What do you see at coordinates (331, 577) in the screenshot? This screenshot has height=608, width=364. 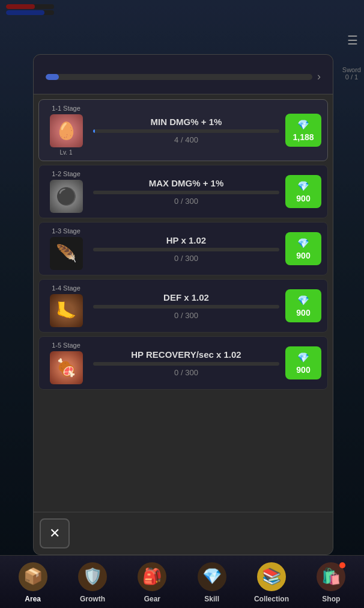 I see `nav-icon-wrapper-shop: 🛍️` at bounding box center [331, 577].